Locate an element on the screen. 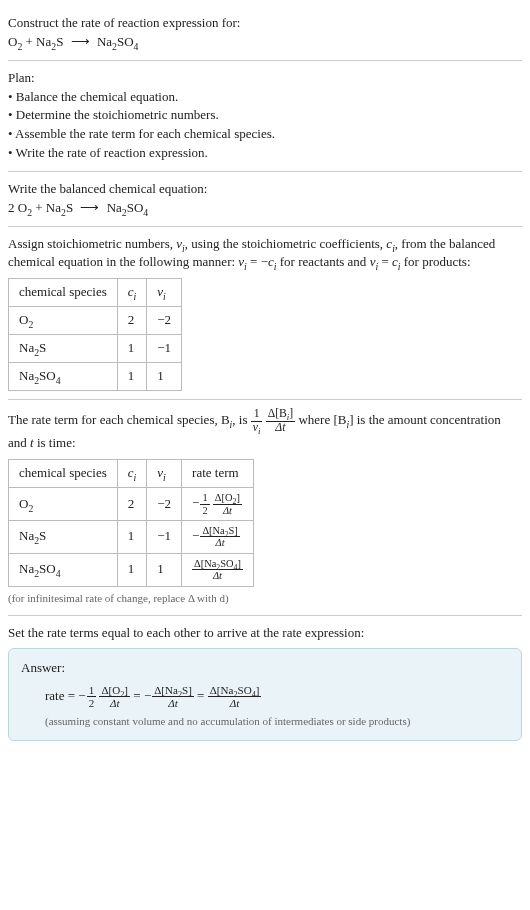 The height and width of the screenshot is (910, 530). table-row: Na2S 1 −1 −Δ[Na2S]Δt is located at coordinates (132, 536).